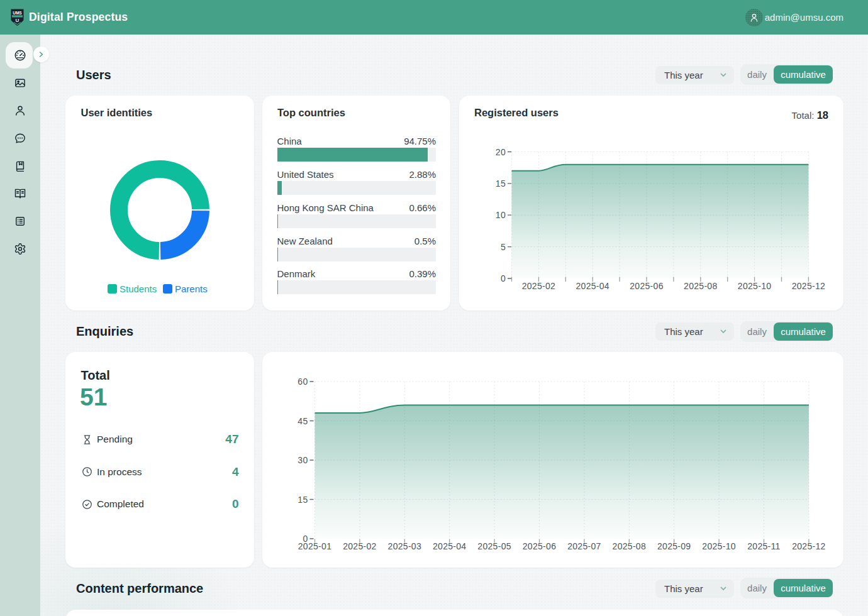 Image resolution: width=868 pixels, height=616 pixels. What do you see at coordinates (584, 546) in the screenshot?
I see `svg-text: 2025-07` at bounding box center [584, 546].